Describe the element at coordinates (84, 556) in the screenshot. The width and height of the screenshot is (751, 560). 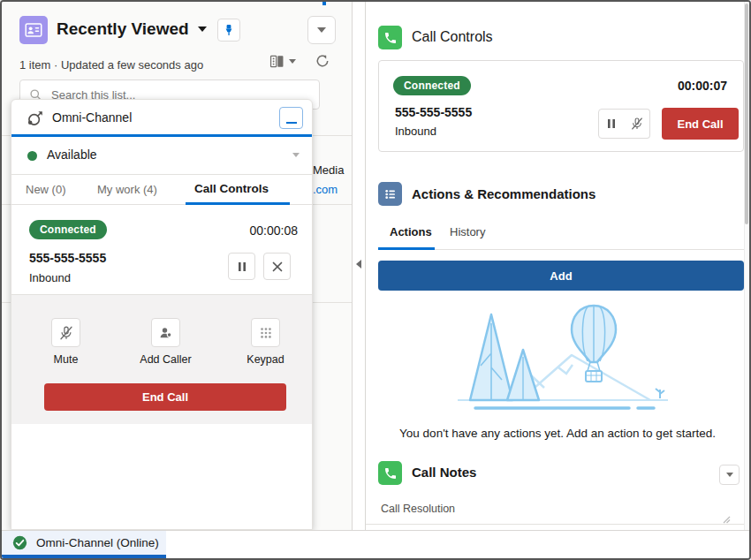
I see `utility-active-underline` at that location.